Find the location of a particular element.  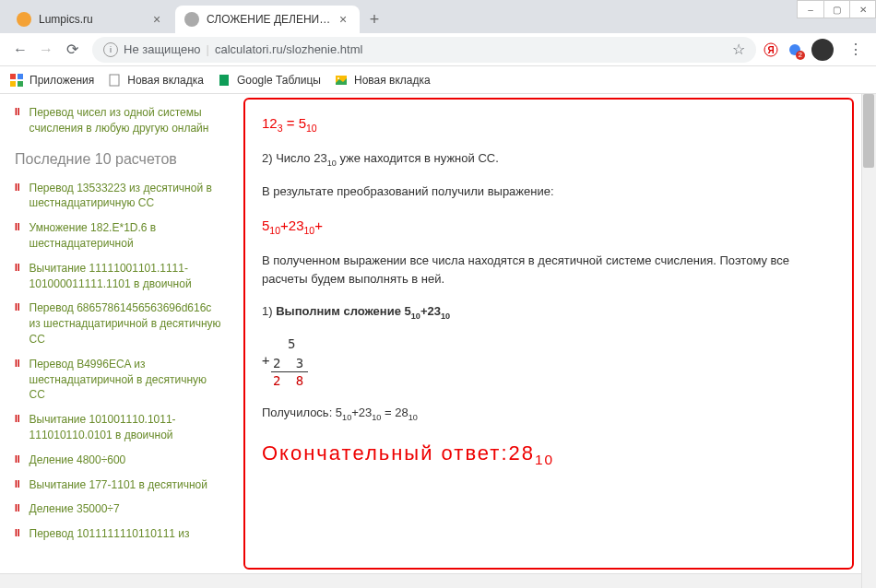

tab-lumpics: Lumpics.ru × is located at coordinates (90, 19).